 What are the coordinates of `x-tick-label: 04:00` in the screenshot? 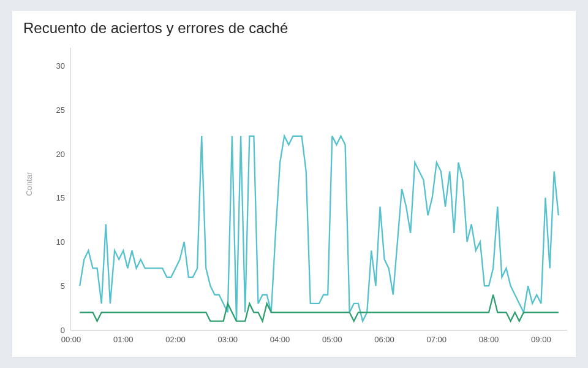 It's located at (280, 340).